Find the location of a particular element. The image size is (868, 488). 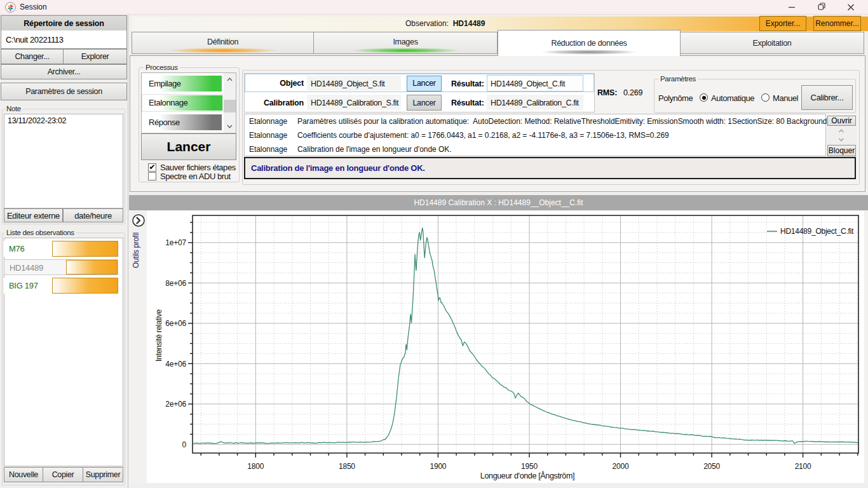

svg-text: 2050 is located at coordinates (712, 466).